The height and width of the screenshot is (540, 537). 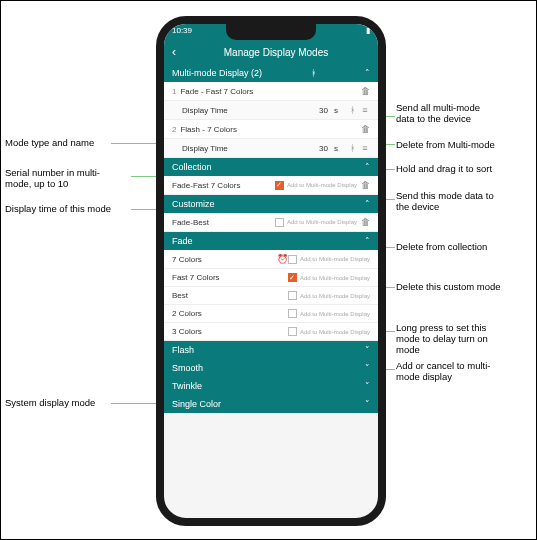 I want to click on fade-item: 3 Colors Add to Multi-mode Display, so click(x=271, y=332).